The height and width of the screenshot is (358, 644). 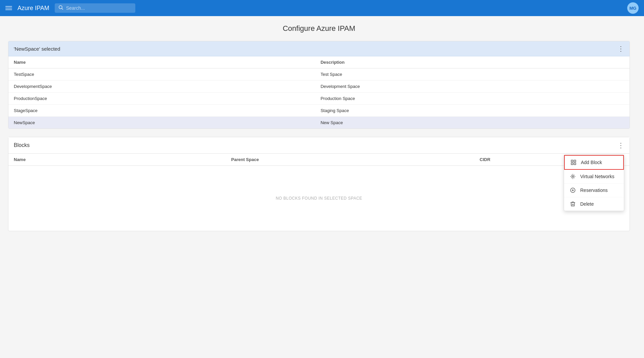 What do you see at coordinates (472, 123) in the screenshot?
I see `space-description: New Space` at bounding box center [472, 123].